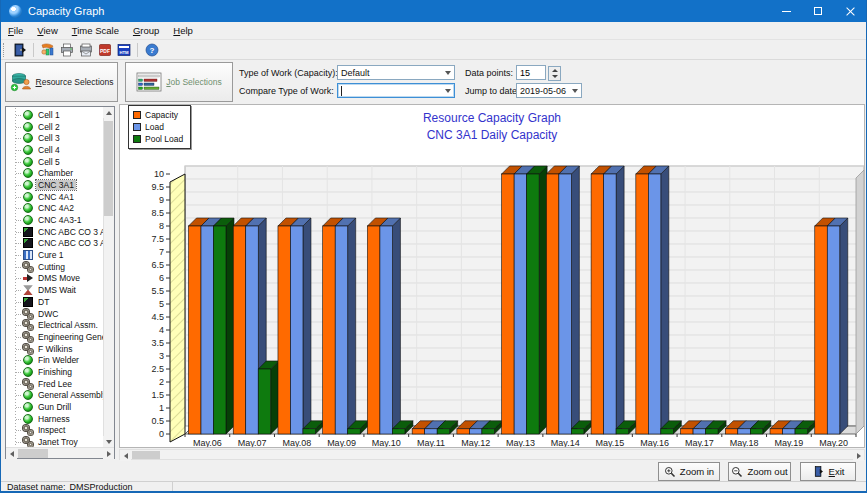 The height and width of the screenshot is (493, 867). Describe the element at coordinates (760, 472) in the screenshot. I see `zoom-out-button: Zoom out` at that location.